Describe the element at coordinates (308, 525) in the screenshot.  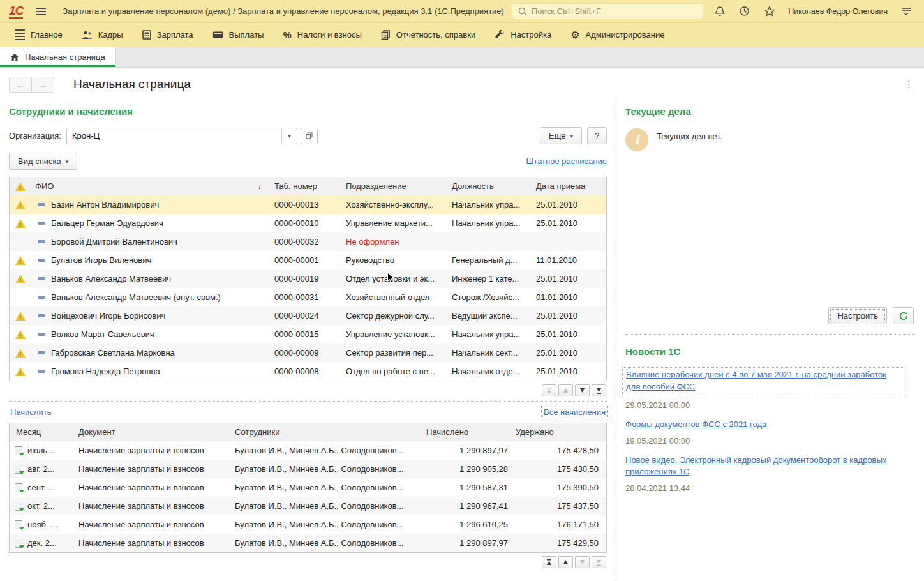
I see `accrual-row: нояб. ... Начисление зарплаты и взносов …` at that location.